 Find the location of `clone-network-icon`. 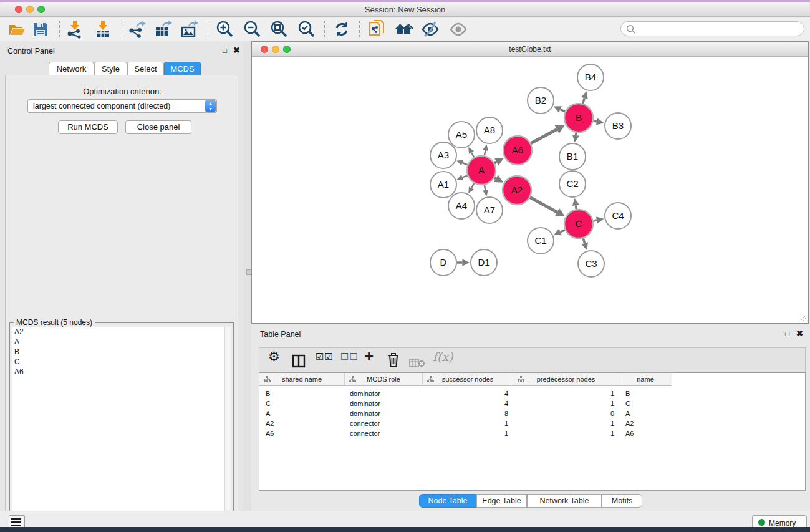

clone-network-icon is located at coordinates (377, 29).